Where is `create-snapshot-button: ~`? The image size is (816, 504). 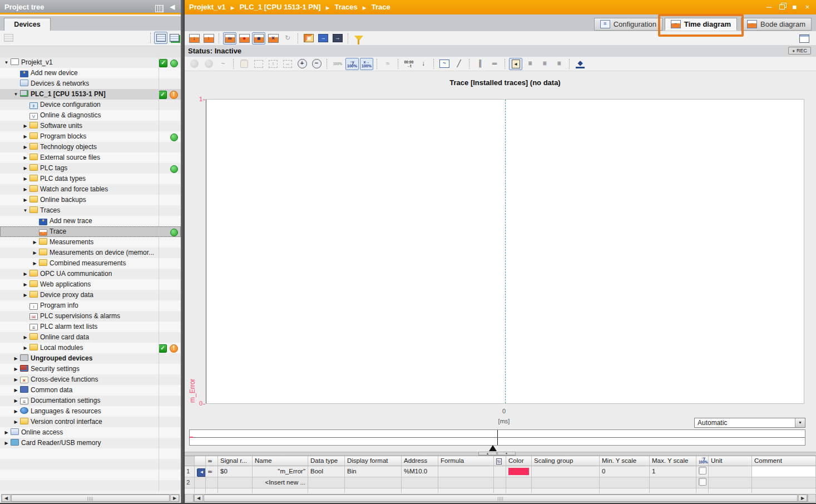
create-snapshot-button: ~ is located at coordinates (223, 64).